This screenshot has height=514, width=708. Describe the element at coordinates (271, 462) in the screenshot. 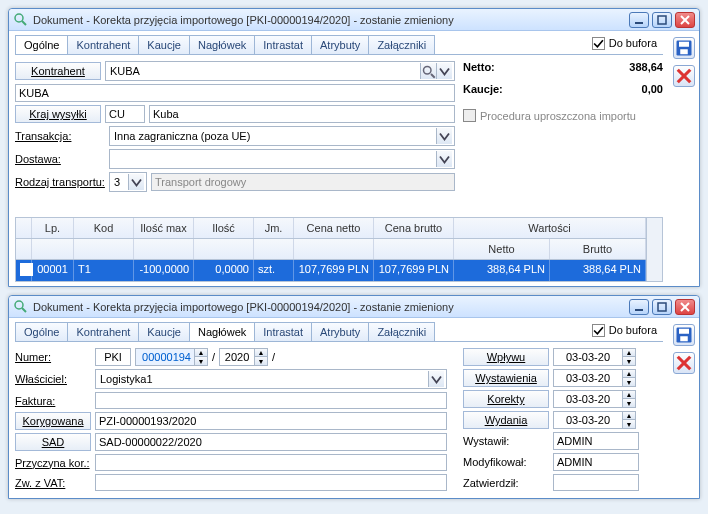

I see `przyczyna-input` at that location.